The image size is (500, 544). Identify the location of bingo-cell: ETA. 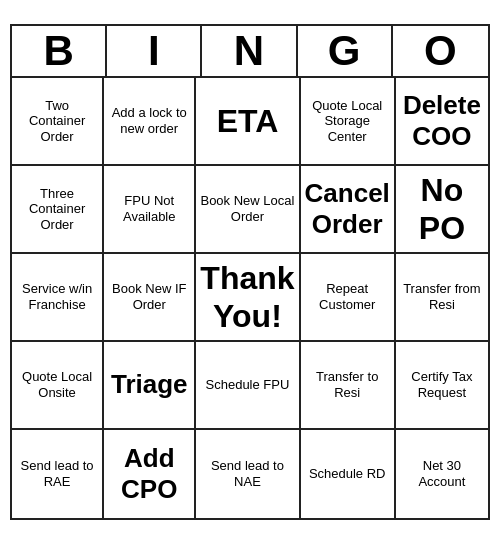
(248, 122).